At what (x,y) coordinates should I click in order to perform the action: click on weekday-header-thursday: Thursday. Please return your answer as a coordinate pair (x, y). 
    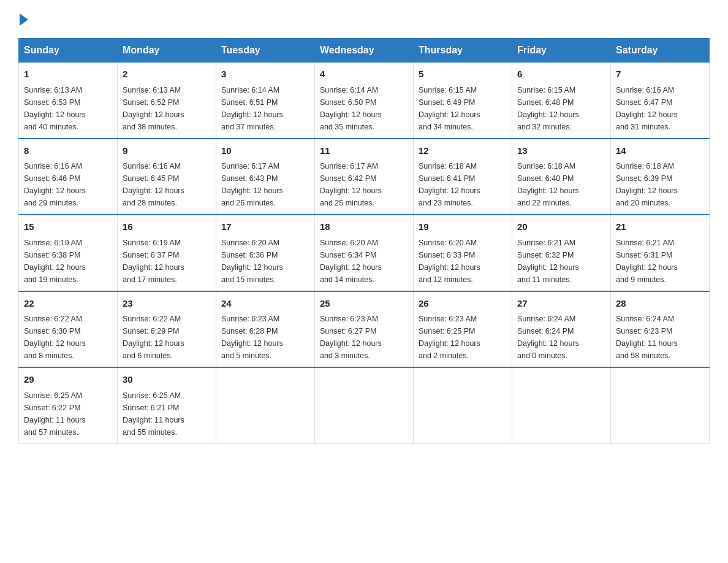
    Looking at the image, I should click on (463, 50).